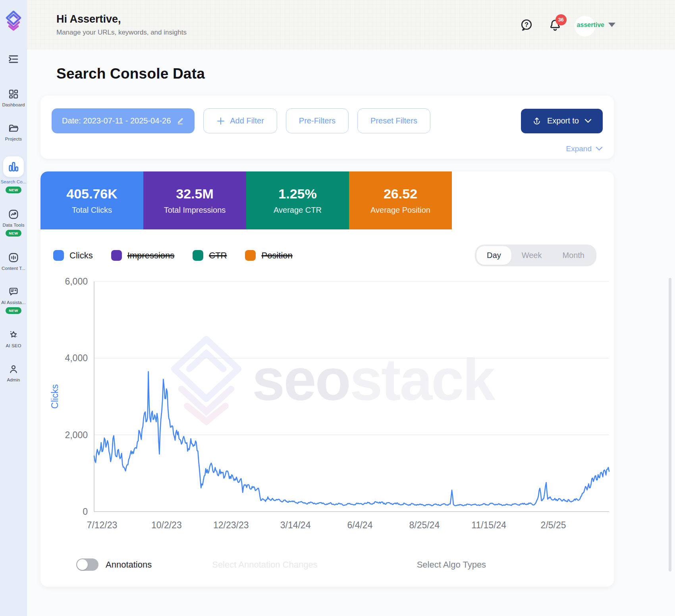 This screenshot has height=616, width=675. Describe the element at coordinates (563, 121) in the screenshot. I see `export-label: Export to` at that location.